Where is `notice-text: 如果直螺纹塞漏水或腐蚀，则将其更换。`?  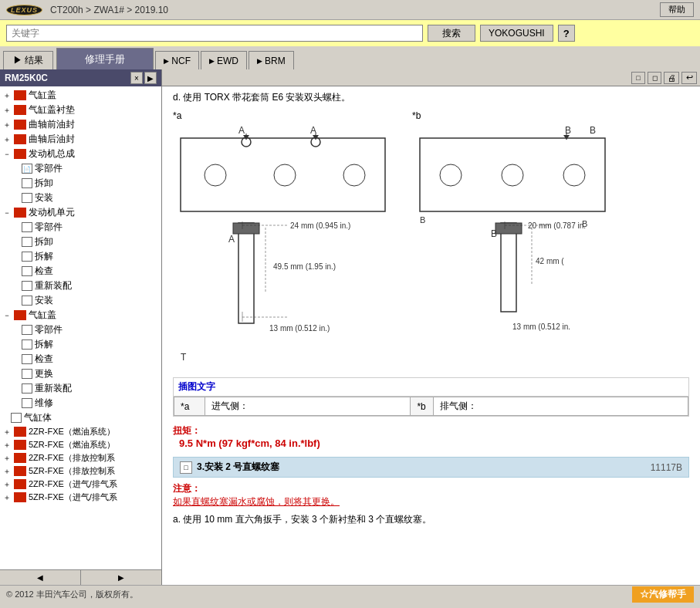 notice-text: 如果直螺纹塞漏水或腐蚀，则将其更换。 is located at coordinates (431, 502).